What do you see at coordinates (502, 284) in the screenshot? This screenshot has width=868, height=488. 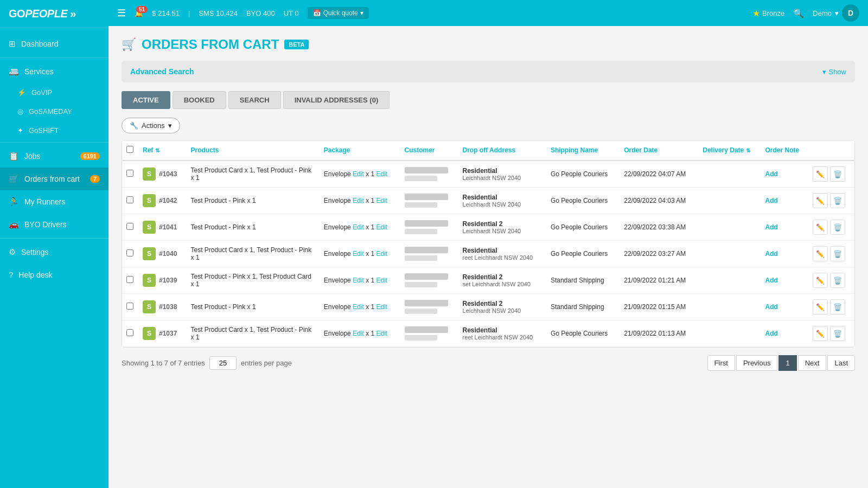 I see `row-addr-sub: set Leichhardt NSW 2040` at bounding box center [502, 284].